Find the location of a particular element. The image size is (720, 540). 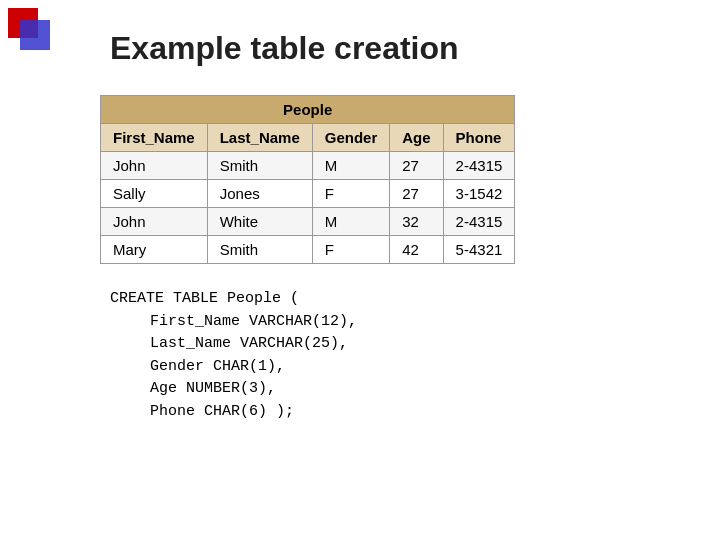

cell-lastname: White is located at coordinates (260, 222).